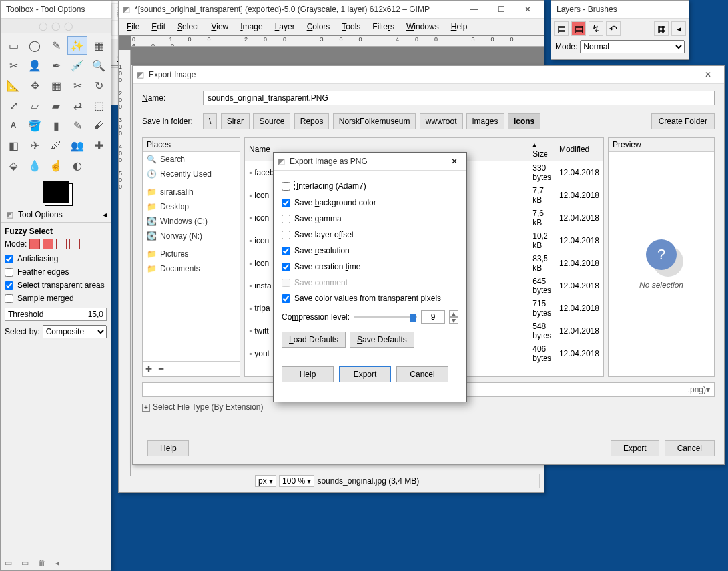  Describe the element at coordinates (77, 45) in the screenshot. I see `tool-fuzzy-select: ✨` at that location.